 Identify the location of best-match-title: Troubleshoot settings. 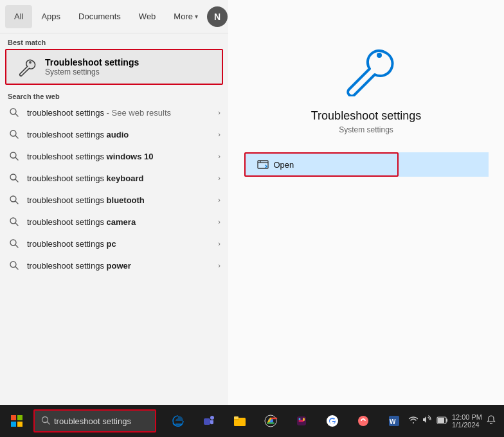
(92, 62).